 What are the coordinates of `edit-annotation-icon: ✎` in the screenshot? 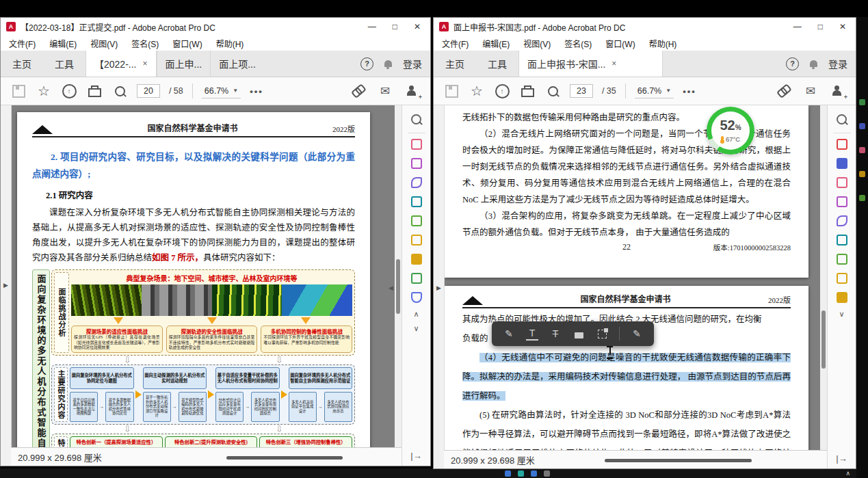 It's located at (637, 334).